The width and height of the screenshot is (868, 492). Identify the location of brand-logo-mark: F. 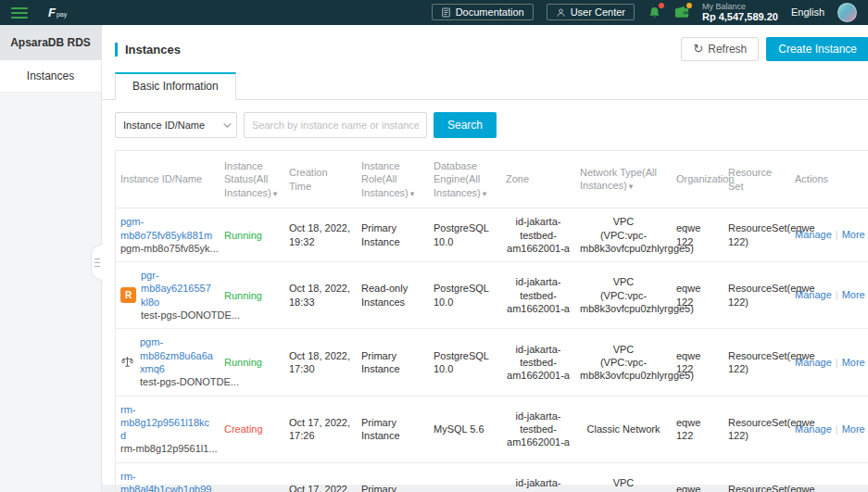
(52, 13).